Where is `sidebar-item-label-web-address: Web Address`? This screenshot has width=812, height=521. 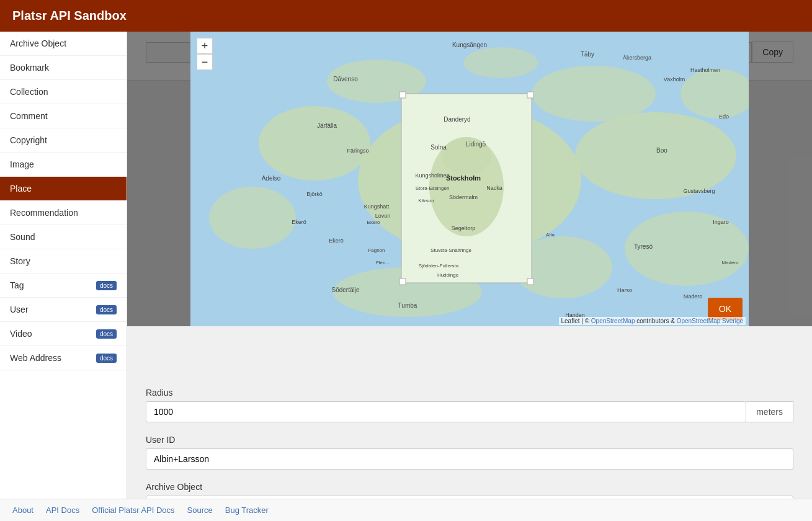 sidebar-item-label-web-address: Web Address is located at coordinates (36, 358).